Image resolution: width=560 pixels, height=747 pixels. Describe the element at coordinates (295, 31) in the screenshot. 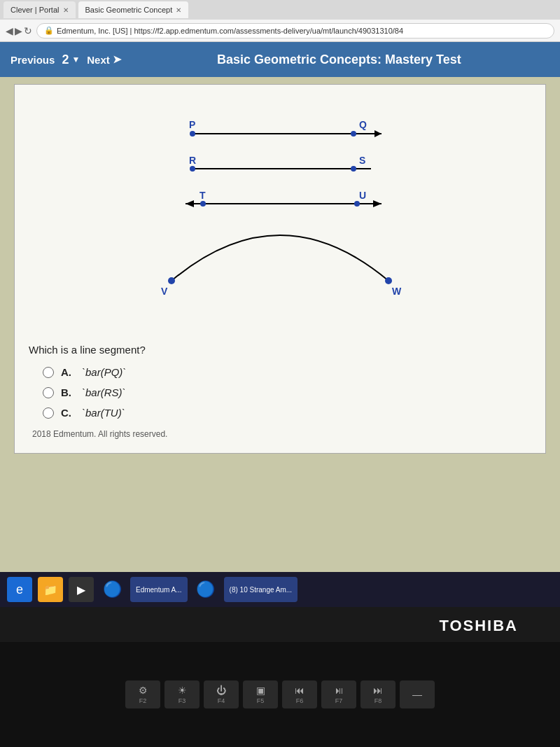

I see `address-bar: 🔒 Edmentum, Inc. [US] | https://f2.app.e…` at that location.